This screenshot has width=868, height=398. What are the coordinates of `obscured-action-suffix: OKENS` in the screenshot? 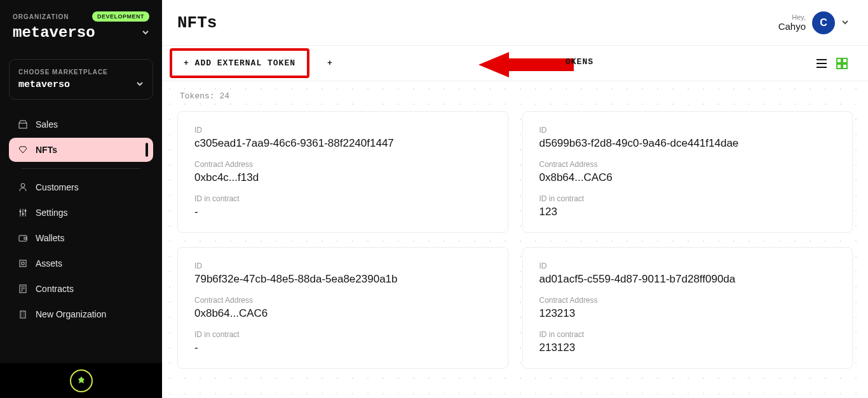 It's located at (580, 62).